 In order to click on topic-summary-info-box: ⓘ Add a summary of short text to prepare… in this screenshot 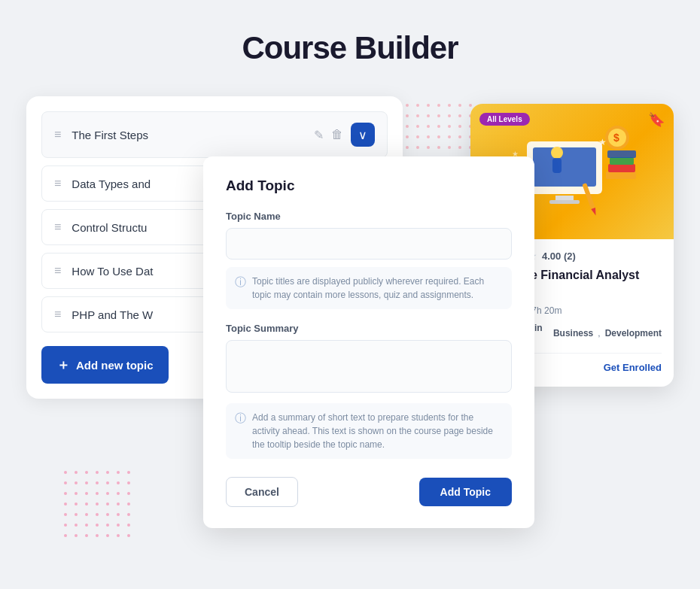, I will do `click(369, 431)`.